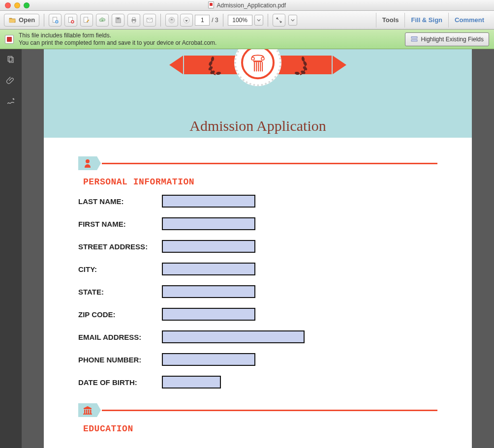 The width and height of the screenshot is (494, 448). What do you see at coordinates (247, 20) in the screenshot?
I see `main-toolbar: Open` at bounding box center [247, 20].